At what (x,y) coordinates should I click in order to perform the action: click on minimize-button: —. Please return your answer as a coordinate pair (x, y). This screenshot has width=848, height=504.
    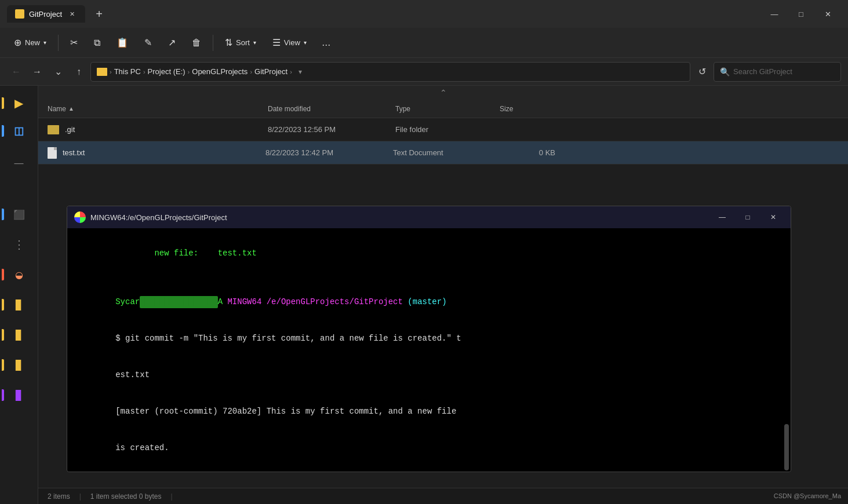
    Looking at the image, I should click on (774, 14).